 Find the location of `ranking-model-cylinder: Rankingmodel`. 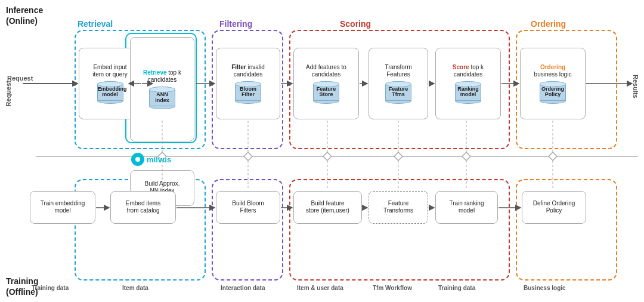

ranking-model-cylinder: Rankingmodel is located at coordinates (468, 93).